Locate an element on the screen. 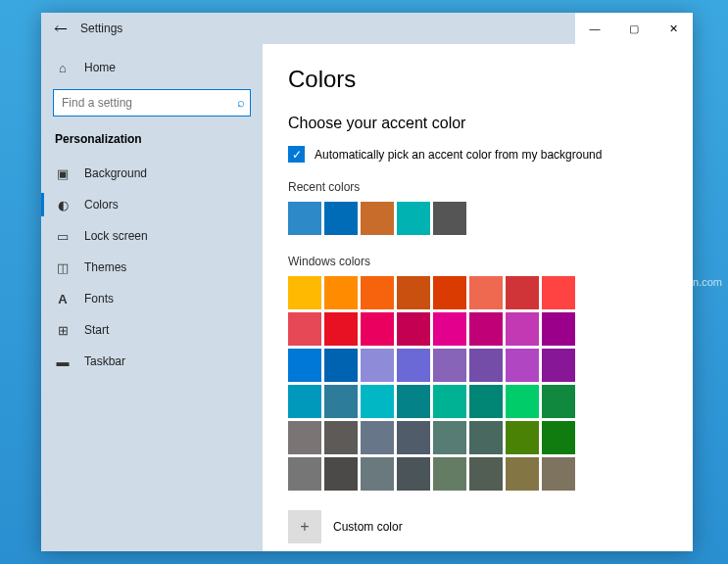 This screenshot has height=564, width=728. checkmark-icon: ✓ is located at coordinates (297, 155).